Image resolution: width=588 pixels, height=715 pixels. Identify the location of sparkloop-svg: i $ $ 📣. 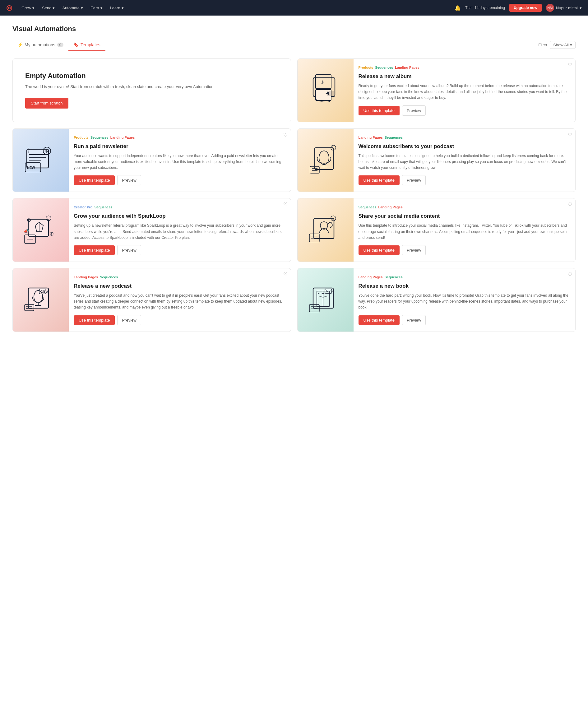
(41, 230).